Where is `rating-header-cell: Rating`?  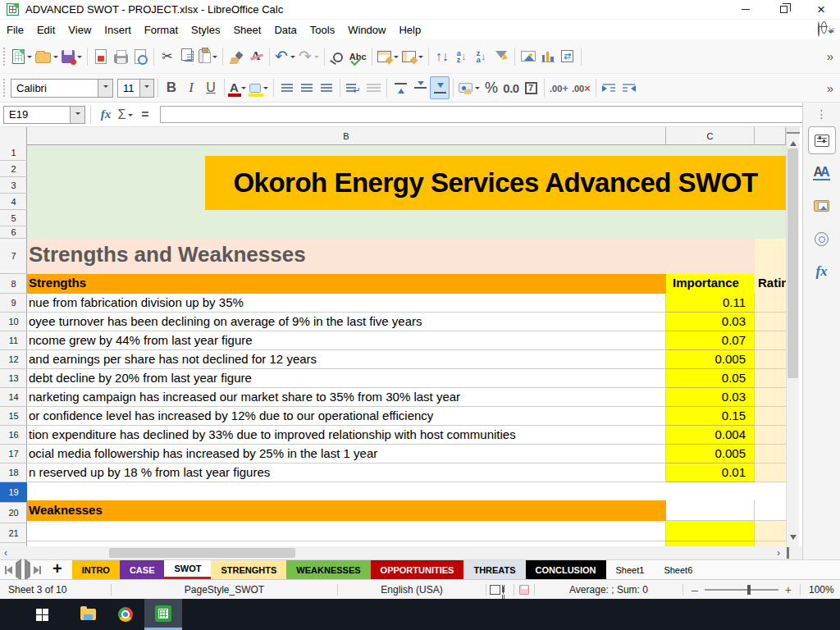 rating-header-cell: Rating is located at coordinates (770, 284).